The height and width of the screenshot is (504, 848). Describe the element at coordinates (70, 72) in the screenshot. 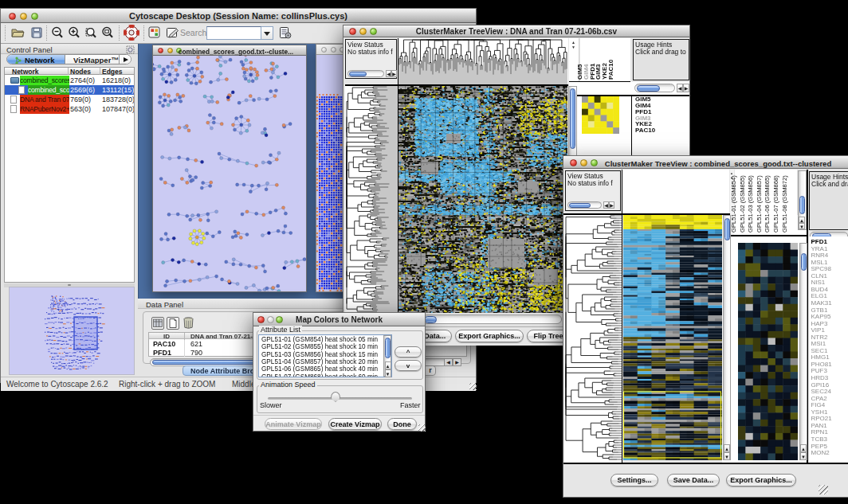

I see `network-table-header: Network Nodes Edges` at that location.